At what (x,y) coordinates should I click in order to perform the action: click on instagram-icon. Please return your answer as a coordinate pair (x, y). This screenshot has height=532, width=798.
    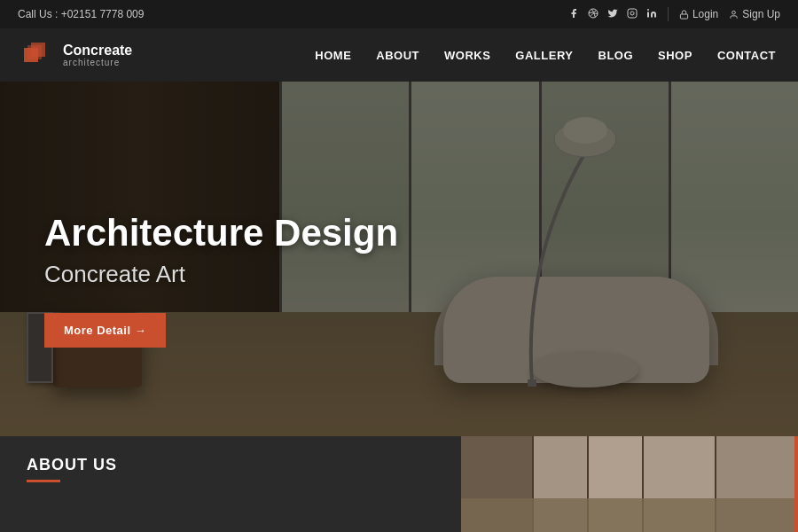
    Looking at the image, I should click on (632, 14).